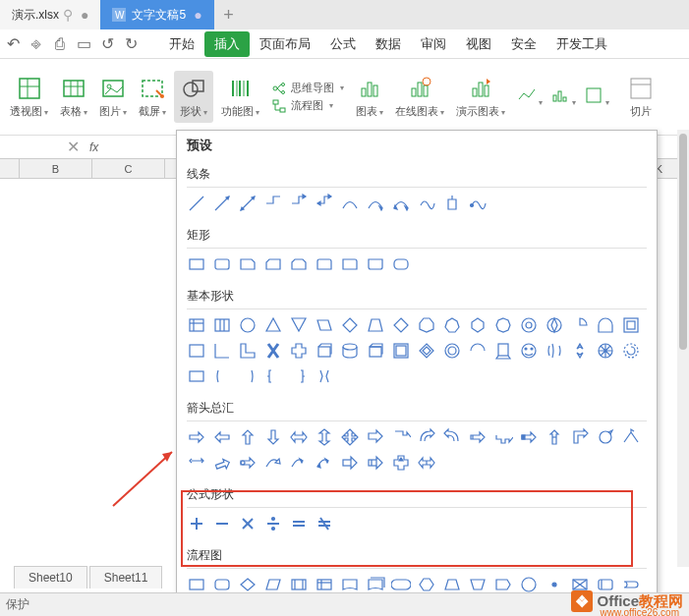  I want to click on sparkline-button: ▾, so click(530, 97).